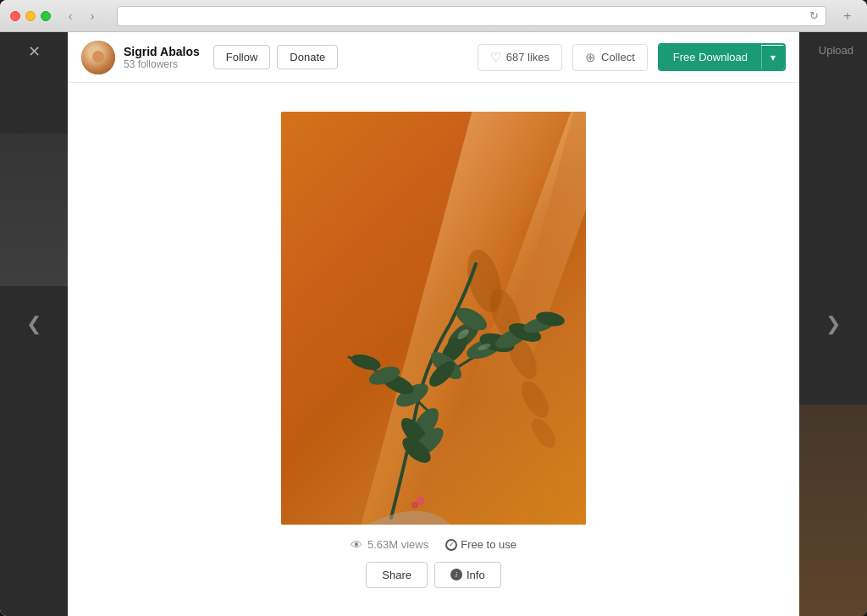 This screenshot has height=616, width=867. I want to click on heart-icon: ♡, so click(496, 58).